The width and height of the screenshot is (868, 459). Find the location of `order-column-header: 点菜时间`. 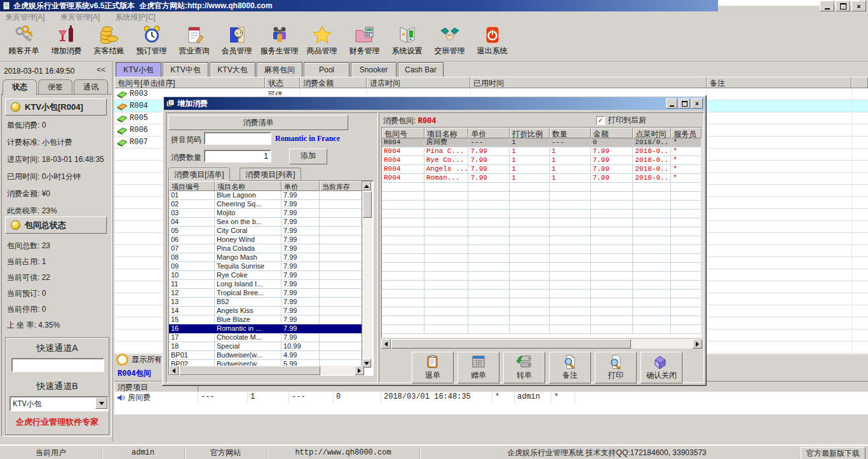

order-column-header: 点菜时间 is located at coordinates (652, 133).